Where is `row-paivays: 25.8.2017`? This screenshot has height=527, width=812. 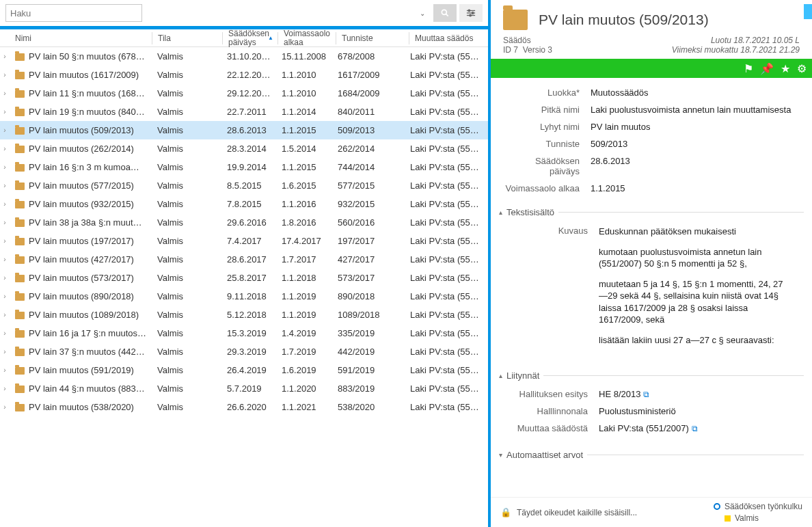
row-paivays: 25.8.2017 is located at coordinates (249, 278).